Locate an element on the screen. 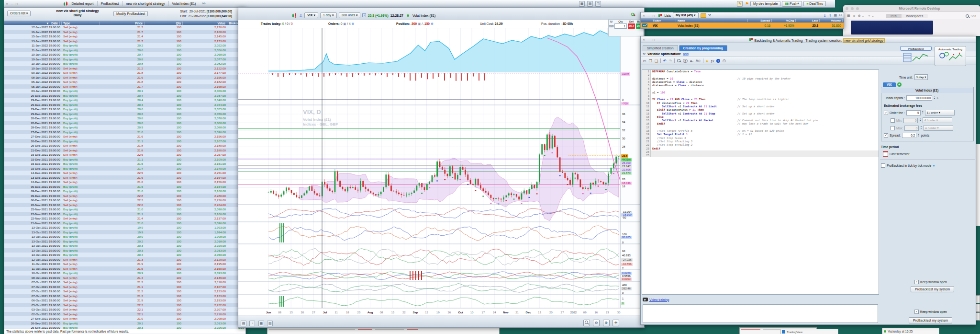  code-line: 10 If distancePlus < 21 Then is located at coordinates (760, 104).